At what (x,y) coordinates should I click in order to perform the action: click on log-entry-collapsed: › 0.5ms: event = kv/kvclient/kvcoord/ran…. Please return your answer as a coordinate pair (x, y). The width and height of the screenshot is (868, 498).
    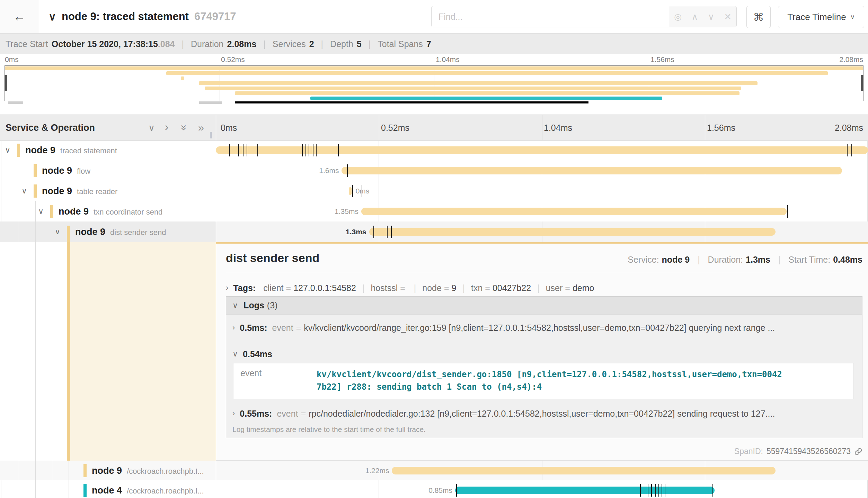
    Looking at the image, I should click on (544, 328).